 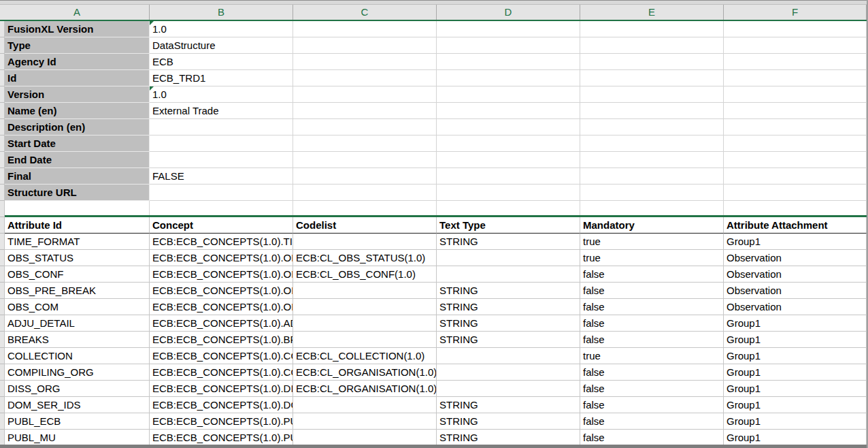 What do you see at coordinates (78, 193) in the screenshot?
I see `property-label-cell: Structure URL` at bounding box center [78, 193].